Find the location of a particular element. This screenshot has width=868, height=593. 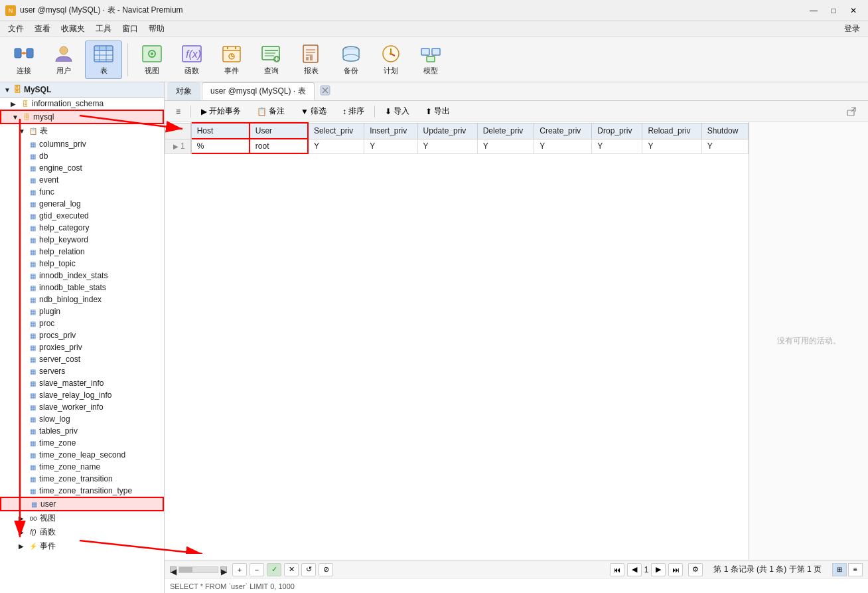

toolbar-table: 表 is located at coordinates (104, 60).